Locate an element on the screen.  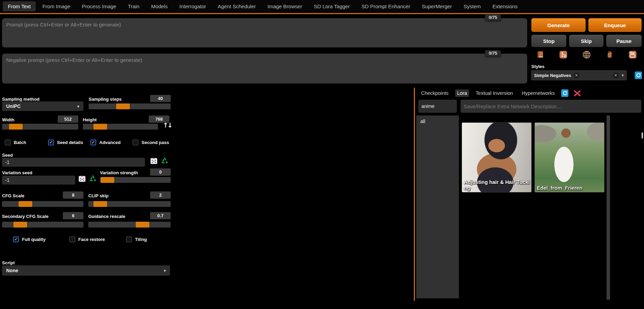
tab-from-image: From Image is located at coordinates (56, 6).